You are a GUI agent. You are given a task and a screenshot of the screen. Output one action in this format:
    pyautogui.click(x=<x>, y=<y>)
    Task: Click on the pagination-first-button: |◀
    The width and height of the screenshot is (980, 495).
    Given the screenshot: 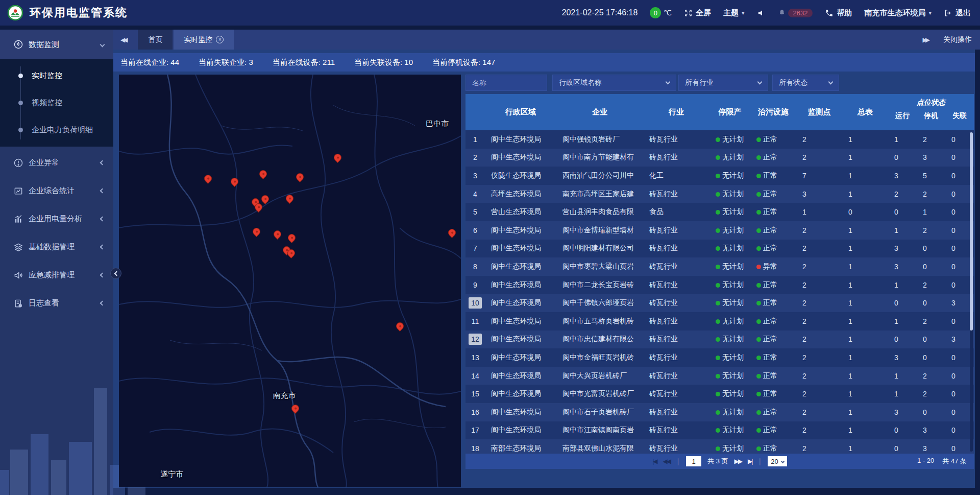 What is the action you would take?
    pyautogui.click(x=654, y=461)
    